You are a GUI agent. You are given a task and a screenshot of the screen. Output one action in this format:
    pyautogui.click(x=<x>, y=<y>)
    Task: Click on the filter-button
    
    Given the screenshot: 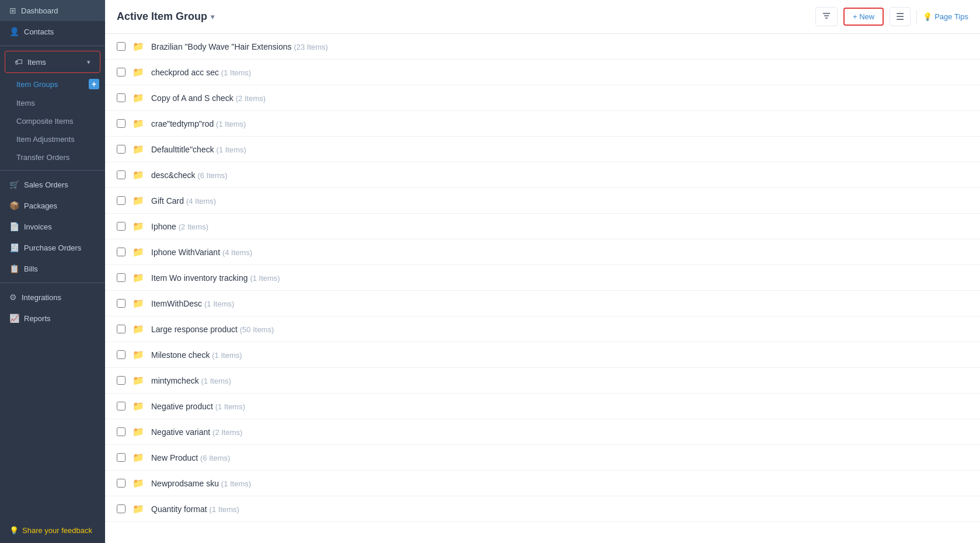 What is the action you would take?
    pyautogui.click(x=826, y=16)
    